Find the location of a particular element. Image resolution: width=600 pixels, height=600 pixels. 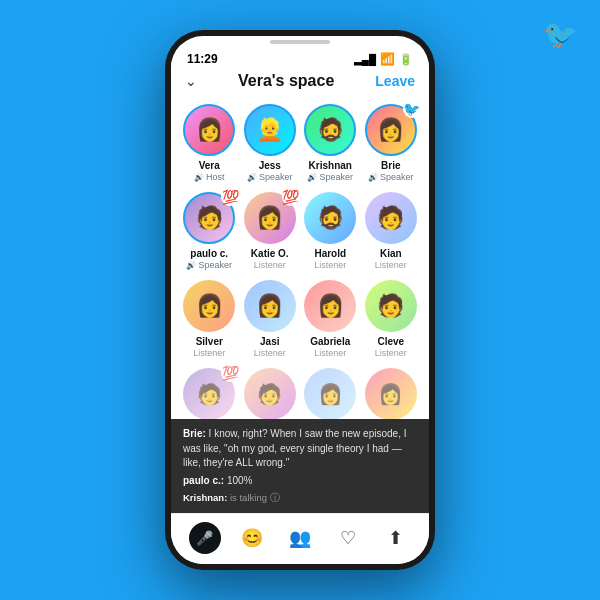

name-kian: Kian is located at coordinates (391, 254).